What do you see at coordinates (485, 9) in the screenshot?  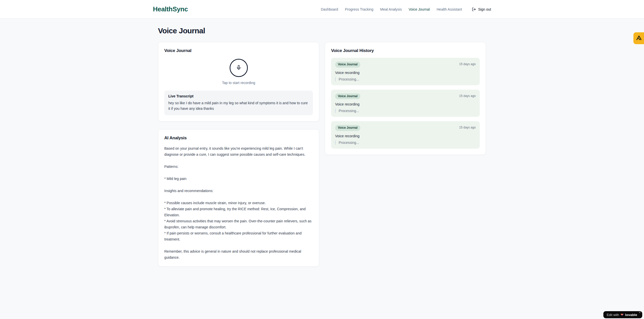 I see `sign-out-label: Sign out` at bounding box center [485, 9].